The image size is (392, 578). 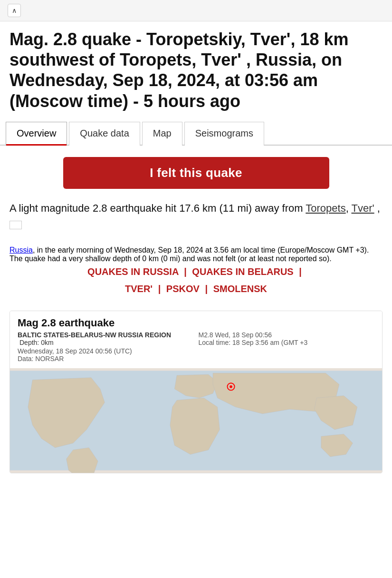 I want to click on tabs-container: Overview Quake data Map Seismograms, so click(x=196, y=133).